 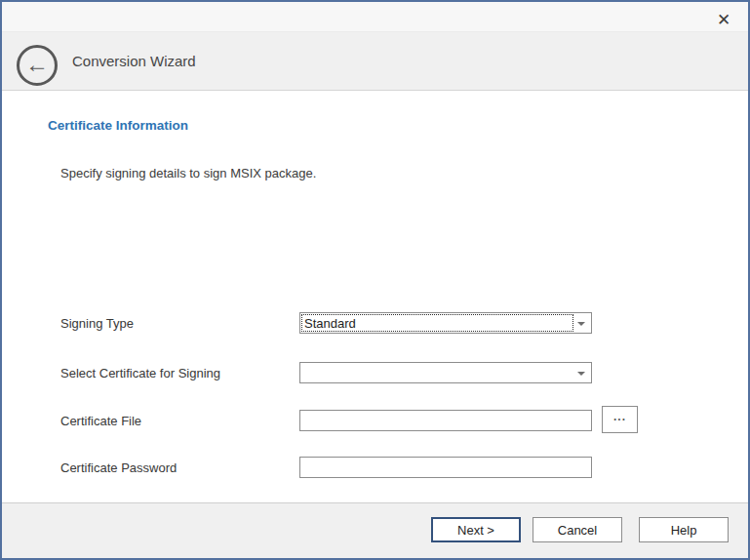 What do you see at coordinates (135, 60) in the screenshot?
I see `wizard-title: Conversion Wizard` at bounding box center [135, 60].